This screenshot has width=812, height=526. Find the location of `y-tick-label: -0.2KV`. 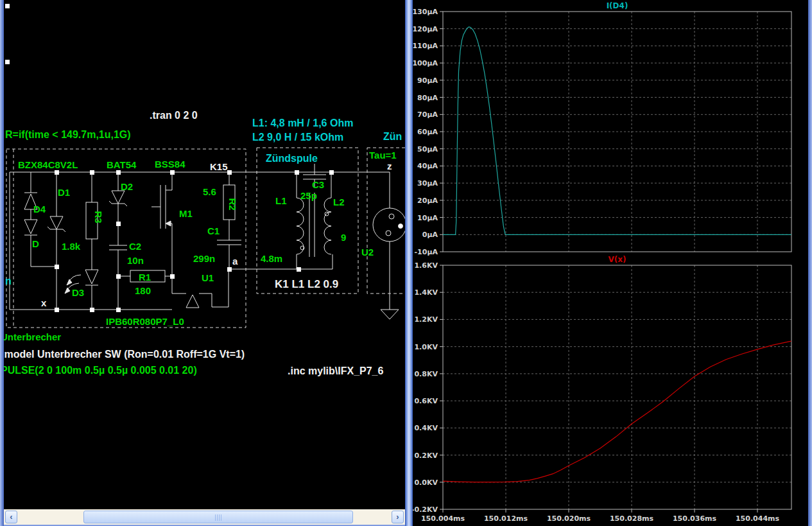

y-tick-label: -0.2KV is located at coordinates (425, 510).